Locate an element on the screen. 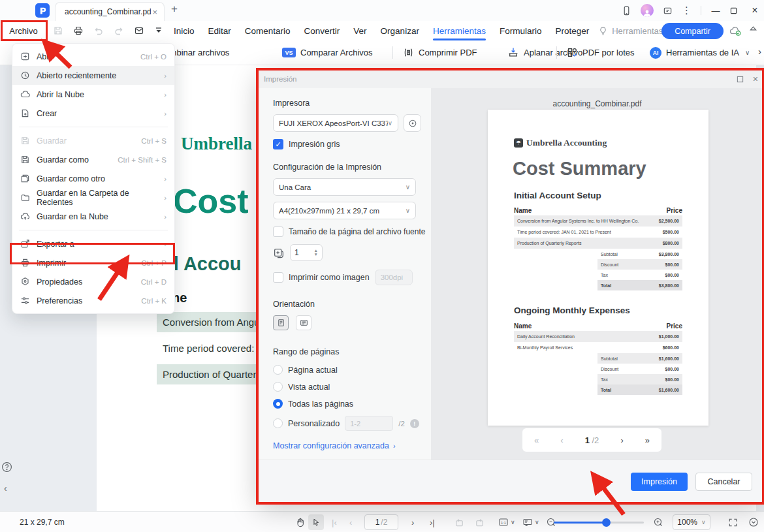  actual-size-icon: 1:1 ∨ is located at coordinates (507, 522).